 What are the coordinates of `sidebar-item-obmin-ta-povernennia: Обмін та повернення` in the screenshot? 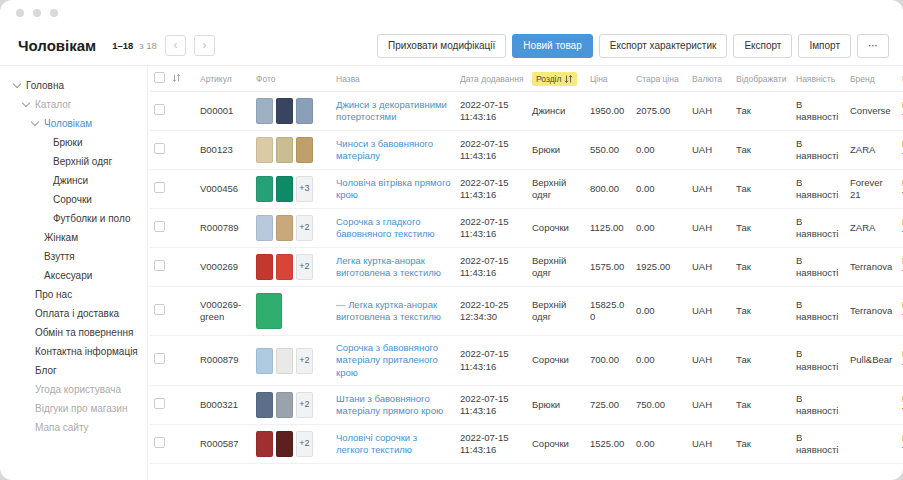 It's located at (80, 332).